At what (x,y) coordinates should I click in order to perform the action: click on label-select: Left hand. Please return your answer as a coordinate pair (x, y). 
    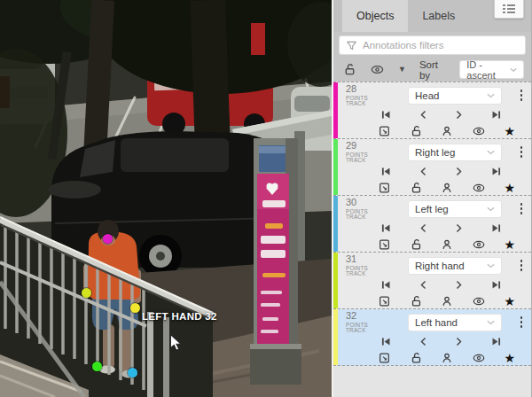
    Looking at the image, I should click on (455, 323).